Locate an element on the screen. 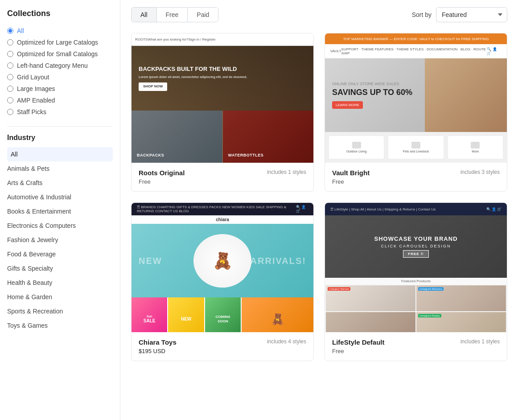 This screenshot has width=518, height=420. vault-price: Free is located at coordinates (396, 182).